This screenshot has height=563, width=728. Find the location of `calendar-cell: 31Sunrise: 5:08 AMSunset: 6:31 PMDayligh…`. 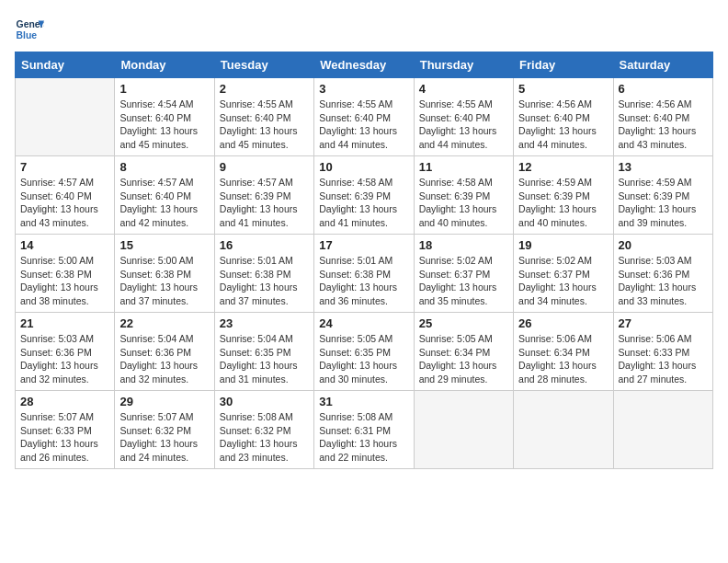

calendar-cell: 31Sunrise: 5:08 AMSunset: 6:31 PMDayligh… is located at coordinates (364, 431).